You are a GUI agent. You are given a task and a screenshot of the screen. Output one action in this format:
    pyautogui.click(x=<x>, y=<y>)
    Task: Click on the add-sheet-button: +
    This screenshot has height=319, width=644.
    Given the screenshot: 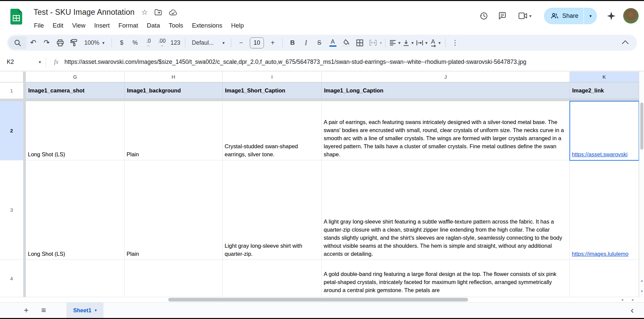 What is the action you would take?
    pyautogui.click(x=26, y=310)
    